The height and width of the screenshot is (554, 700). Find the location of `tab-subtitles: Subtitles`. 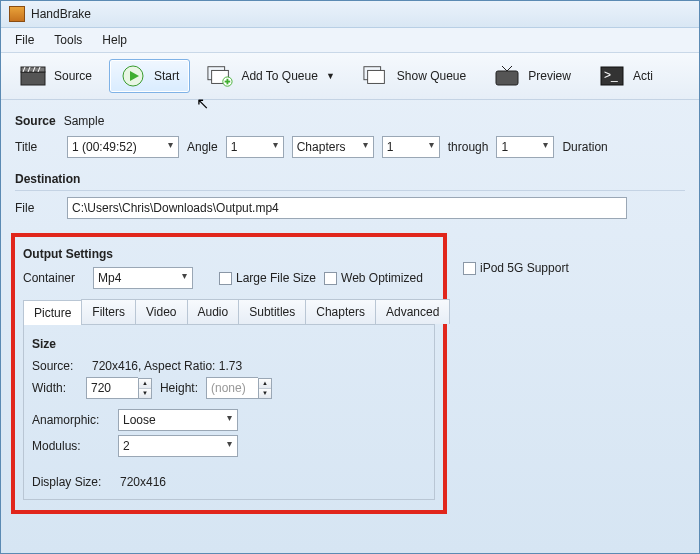

tab-subtitles: Subtitles is located at coordinates (272, 312).